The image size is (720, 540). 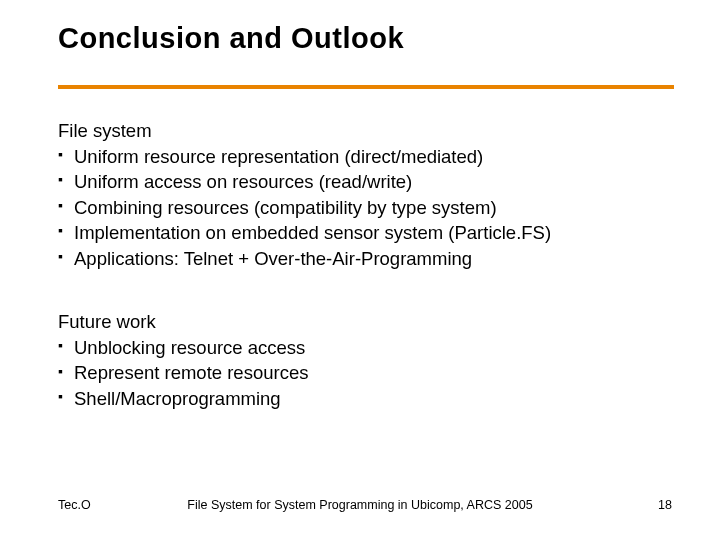 What do you see at coordinates (366, 259) in the screenshot?
I see `list-item: Applications: Telnet + Over-the-Air-Prog…` at bounding box center [366, 259].